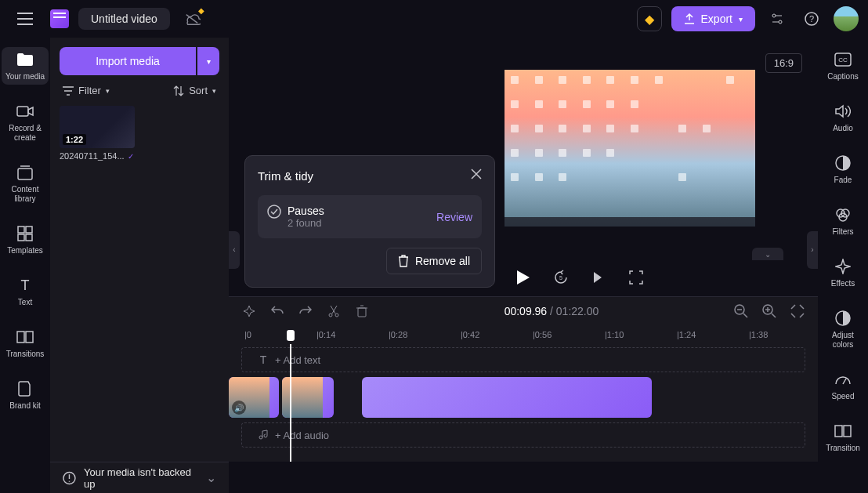  What do you see at coordinates (192, 19) in the screenshot?
I see `sync-status-icon: ◆` at bounding box center [192, 19].